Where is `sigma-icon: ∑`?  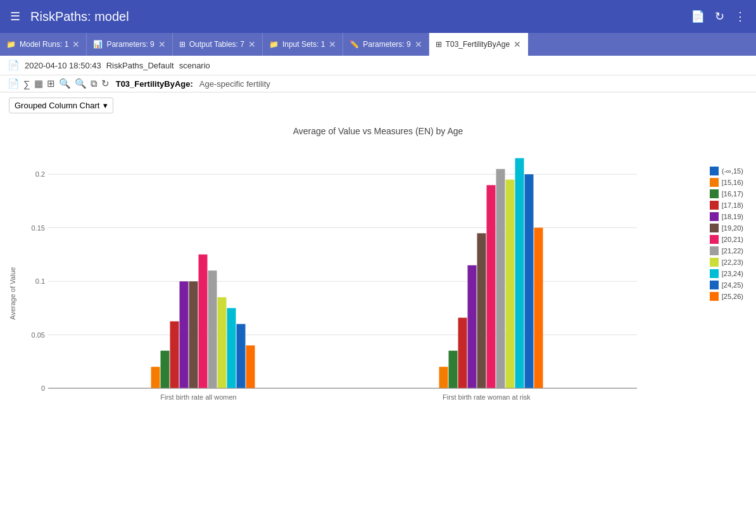 sigma-icon: ∑ is located at coordinates (27, 84).